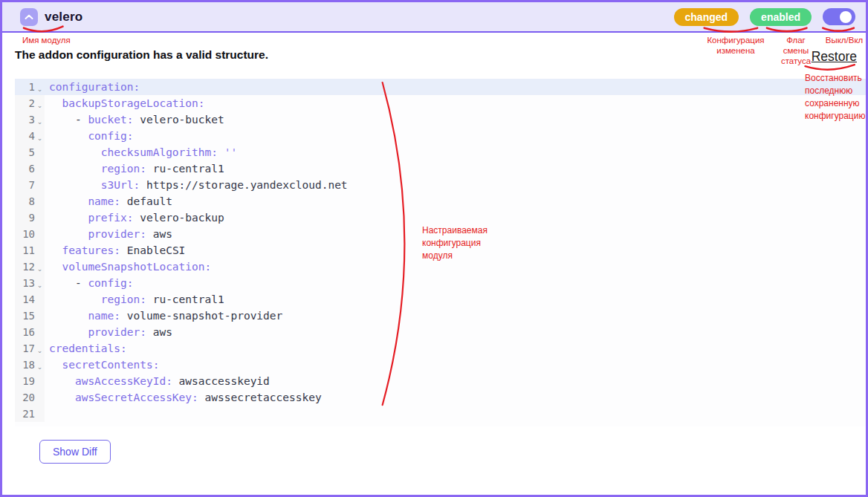 This screenshot has height=497, width=868. I want to click on line-number: 6, so click(30, 169).